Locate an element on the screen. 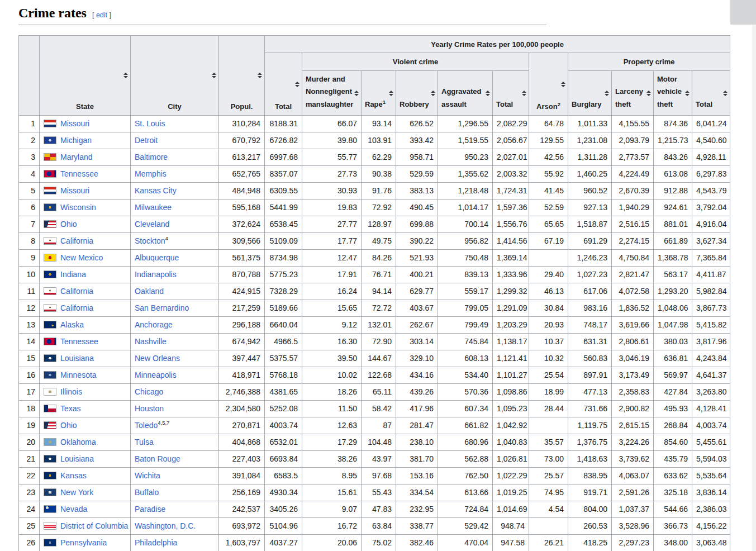 This screenshot has width=756, height=551. city-link: Philadelphia is located at coordinates (156, 543).